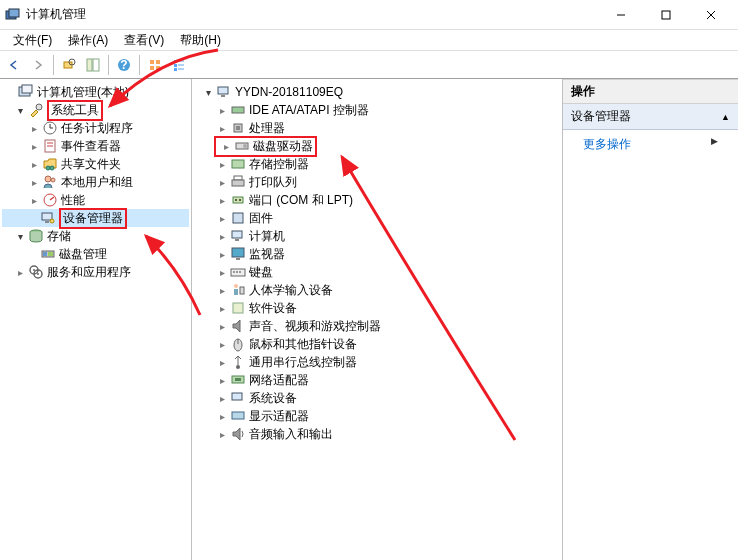  I want to click on window-title: 计算机管理, so click(312, 14).